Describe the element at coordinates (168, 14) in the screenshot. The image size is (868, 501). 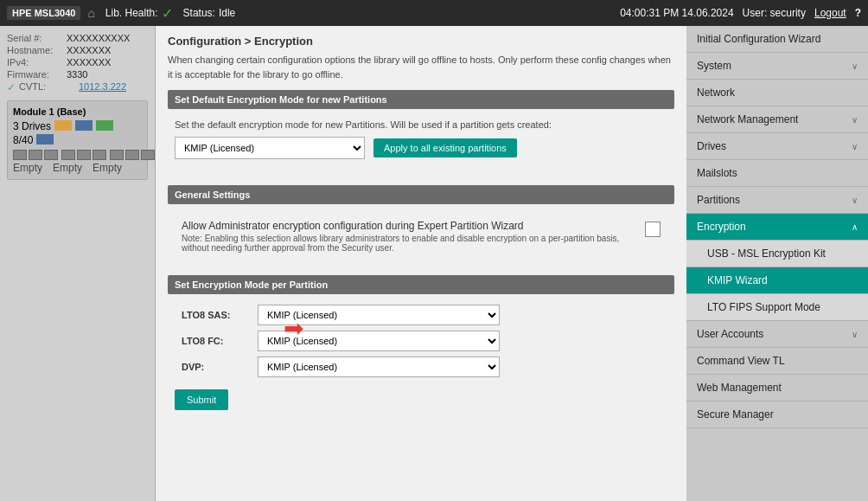
I see `lib-health-status: ✓` at that location.